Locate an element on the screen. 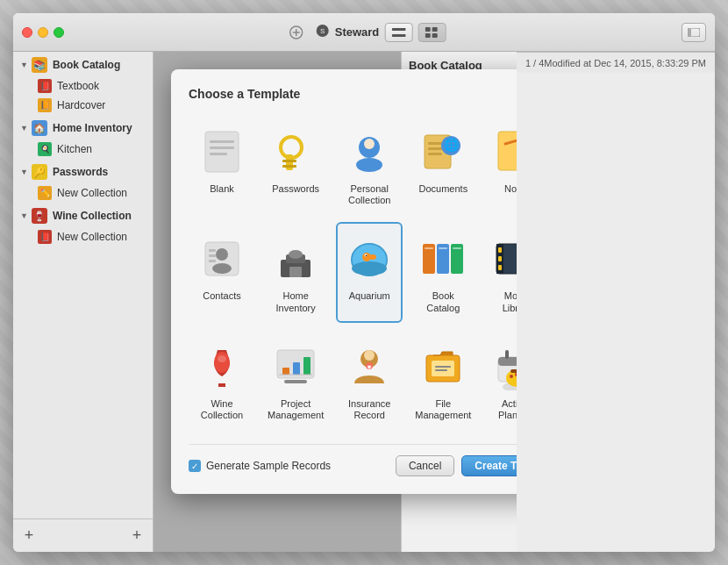  sidebar-group-wine-collection: ▼ 🍷 Wine Collection is located at coordinates (82, 215).